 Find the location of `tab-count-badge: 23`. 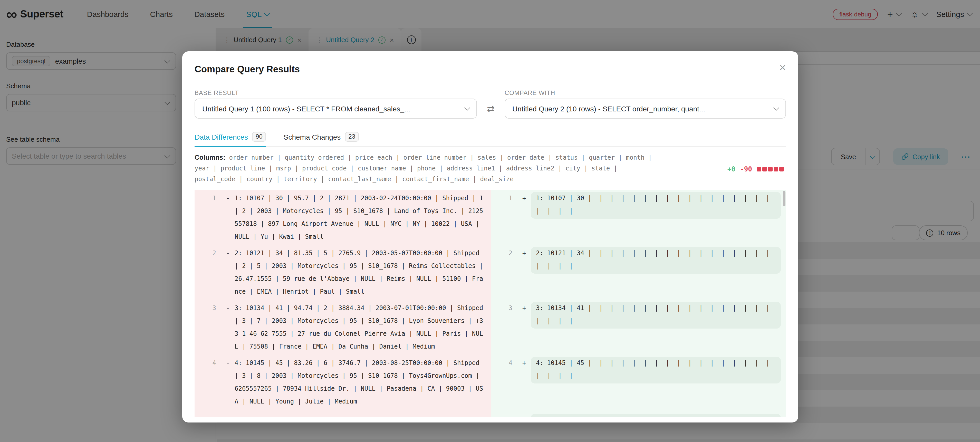

tab-count-badge: 23 is located at coordinates (352, 137).